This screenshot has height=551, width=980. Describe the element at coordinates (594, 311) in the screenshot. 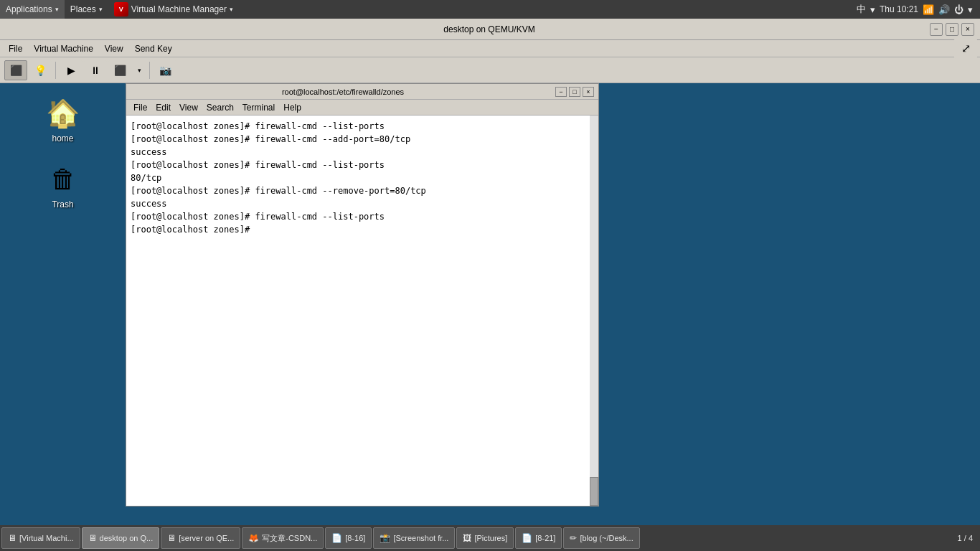

I see `terminal-scrollbar` at that location.